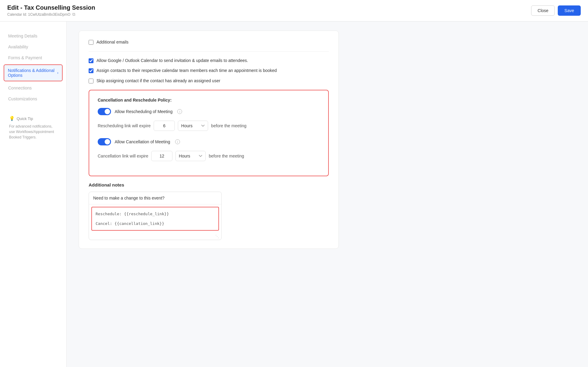 The height and width of the screenshot is (367, 588). What do you see at coordinates (158, 81) in the screenshot?
I see `skip-assigning-label: Skip assigning contact if the contact ha…` at bounding box center [158, 81].